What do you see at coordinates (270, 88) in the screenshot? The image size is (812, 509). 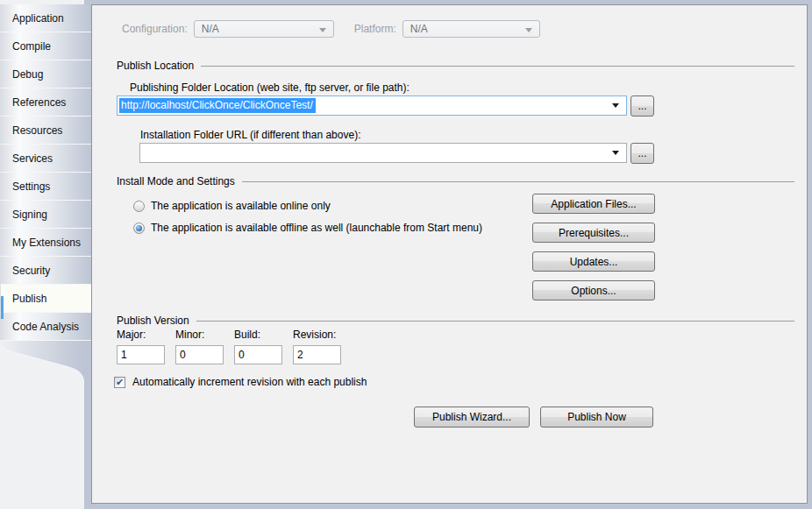 I see `publishing-folder-label: Publishing Folder Location (web site, ft…` at bounding box center [270, 88].